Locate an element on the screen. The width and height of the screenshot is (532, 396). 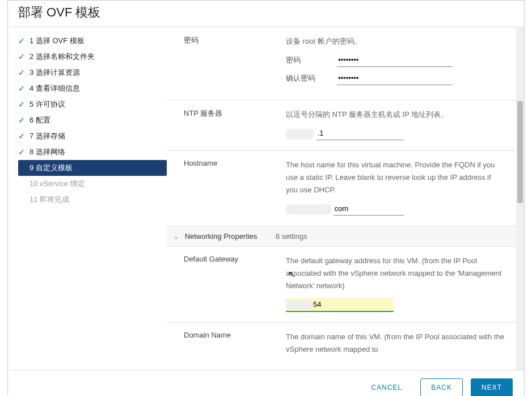
password-label: 密码 is located at coordinates (235, 62).